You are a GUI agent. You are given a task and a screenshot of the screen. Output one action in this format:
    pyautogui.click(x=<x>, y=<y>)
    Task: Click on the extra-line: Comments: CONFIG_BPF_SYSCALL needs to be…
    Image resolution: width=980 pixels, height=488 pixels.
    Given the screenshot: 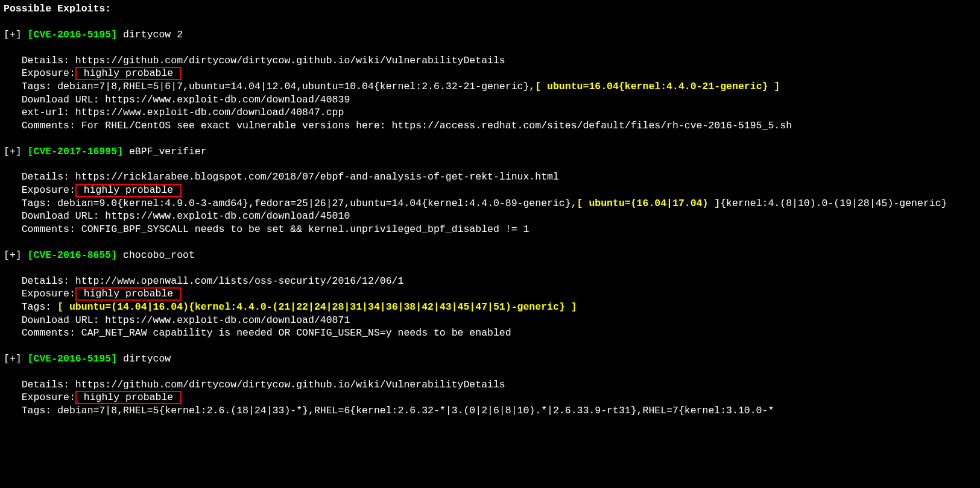 What is the action you would take?
    pyautogui.click(x=267, y=229)
    